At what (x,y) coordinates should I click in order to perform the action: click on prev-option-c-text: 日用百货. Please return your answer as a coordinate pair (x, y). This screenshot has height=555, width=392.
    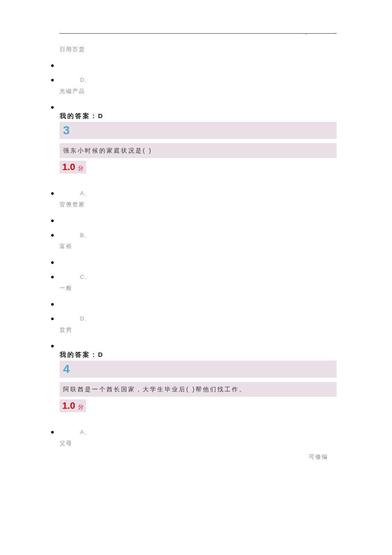
    Looking at the image, I should click on (198, 49).